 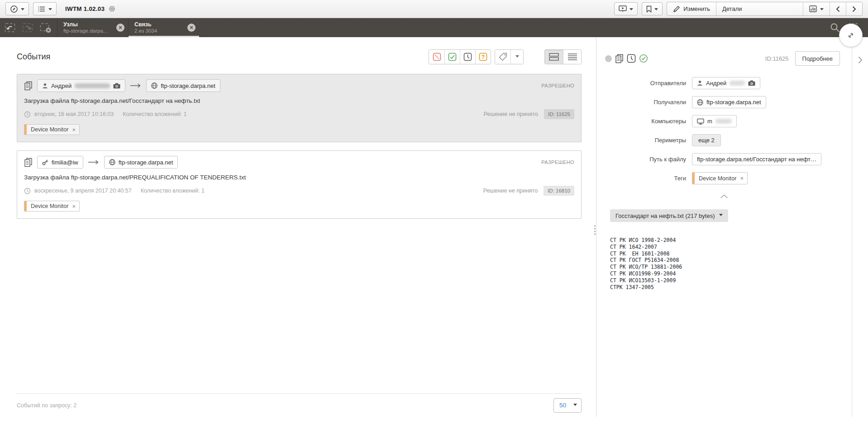 What do you see at coordinates (503, 57) in the screenshot?
I see `tag-filter-button` at bounding box center [503, 57].